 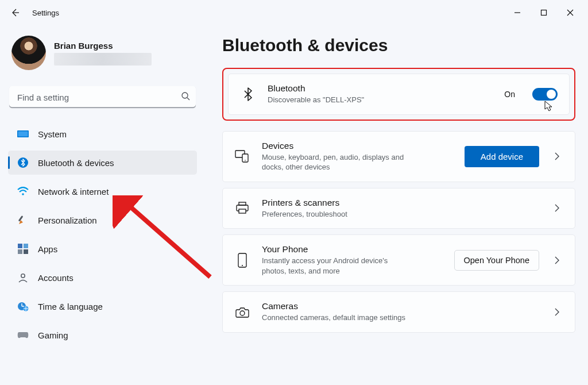 What do you see at coordinates (102, 51) in the screenshot?
I see `profile-block: Brian Burgess` at bounding box center [102, 51].